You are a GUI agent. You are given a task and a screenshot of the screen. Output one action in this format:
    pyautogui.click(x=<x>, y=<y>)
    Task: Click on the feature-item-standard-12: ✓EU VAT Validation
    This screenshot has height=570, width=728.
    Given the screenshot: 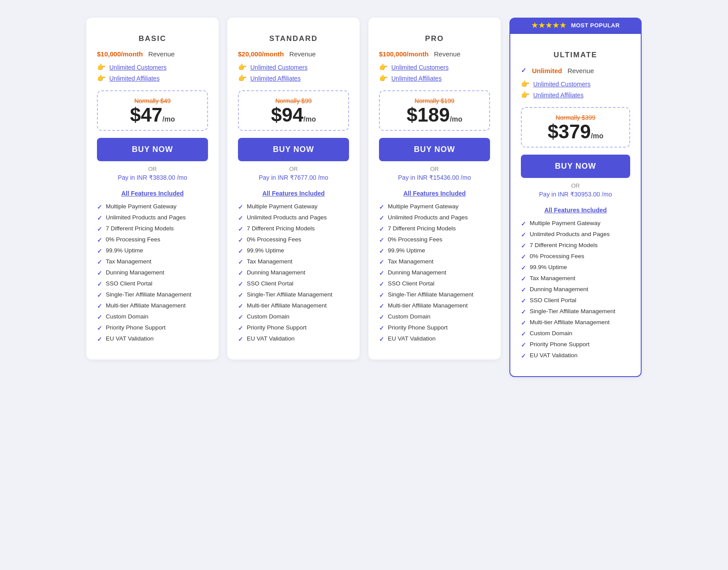 What is the action you would take?
    pyautogui.click(x=293, y=339)
    